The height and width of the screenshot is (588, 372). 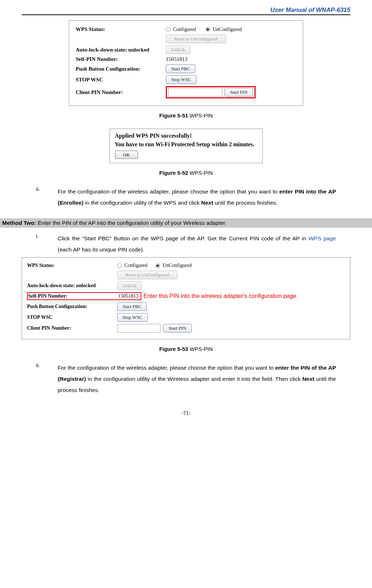 I want to click on doc-header: User Manual of WNAP-6315, so click(x=186, y=10).